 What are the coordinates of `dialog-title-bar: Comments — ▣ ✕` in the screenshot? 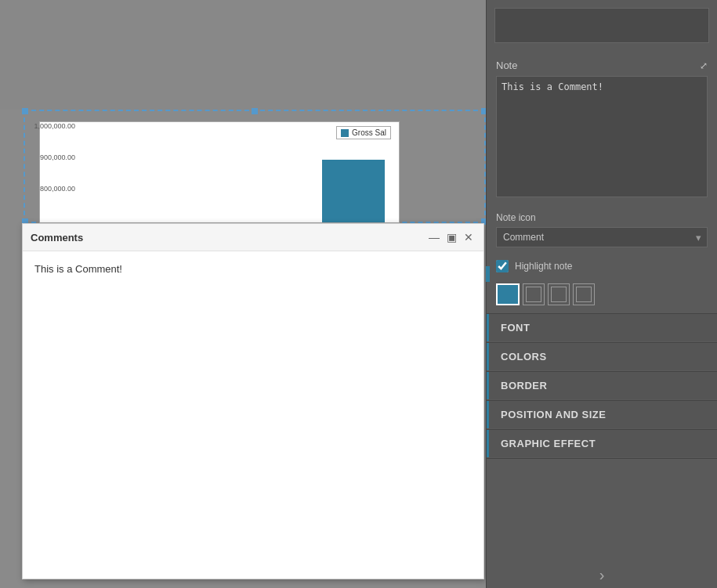 It's located at (253, 238).